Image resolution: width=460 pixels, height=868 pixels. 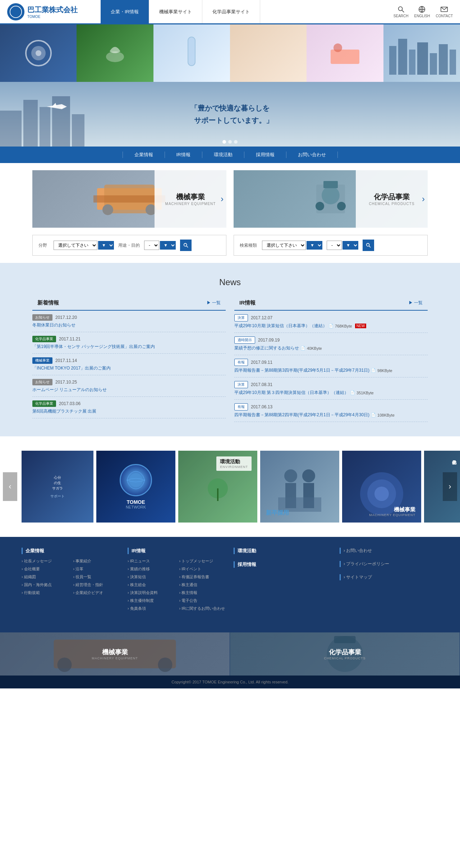 I want to click on footer-link: 企業紹介ビデオ, so click(x=97, y=593).